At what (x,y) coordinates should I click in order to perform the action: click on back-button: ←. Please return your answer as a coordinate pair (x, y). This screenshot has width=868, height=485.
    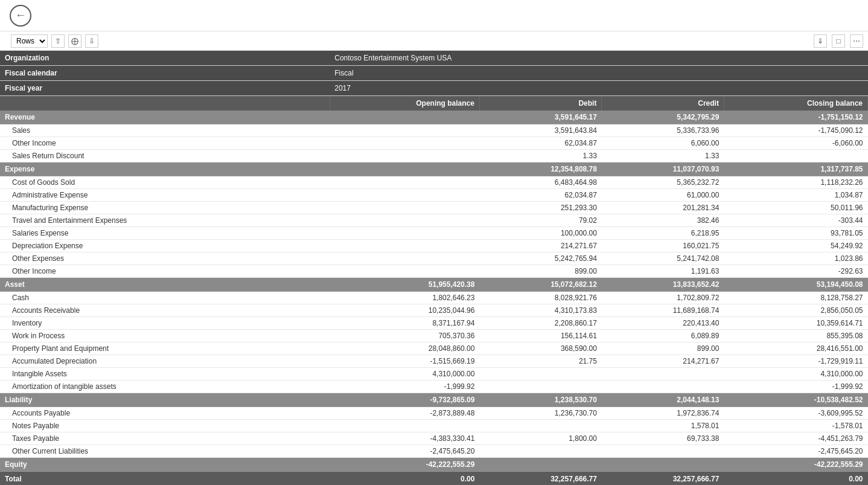
    Looking at the image, I should click on (21, 16).